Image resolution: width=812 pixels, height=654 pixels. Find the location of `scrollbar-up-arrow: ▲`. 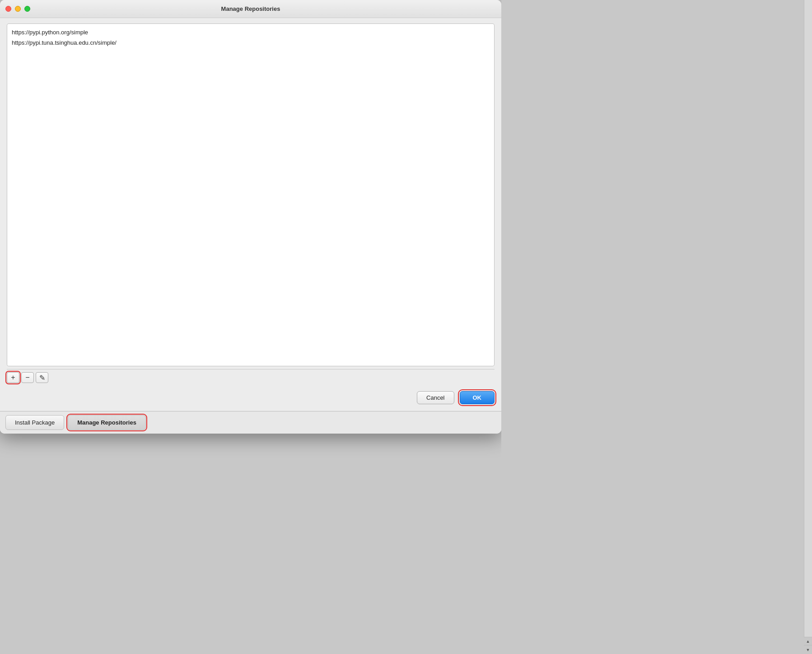

scrollbar-up-arrow: ▲ is located at coordinates (808, 641).